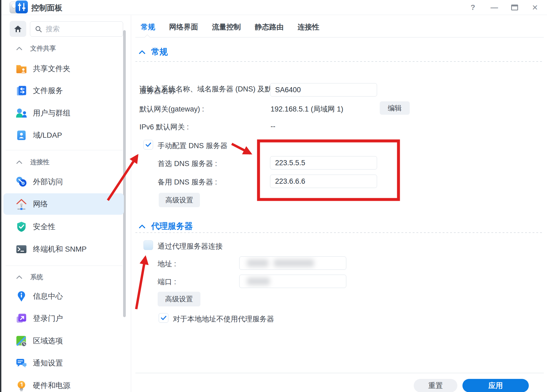 The image size is (547, 392). I want to click on help-icon: ?, so click(473, 7).